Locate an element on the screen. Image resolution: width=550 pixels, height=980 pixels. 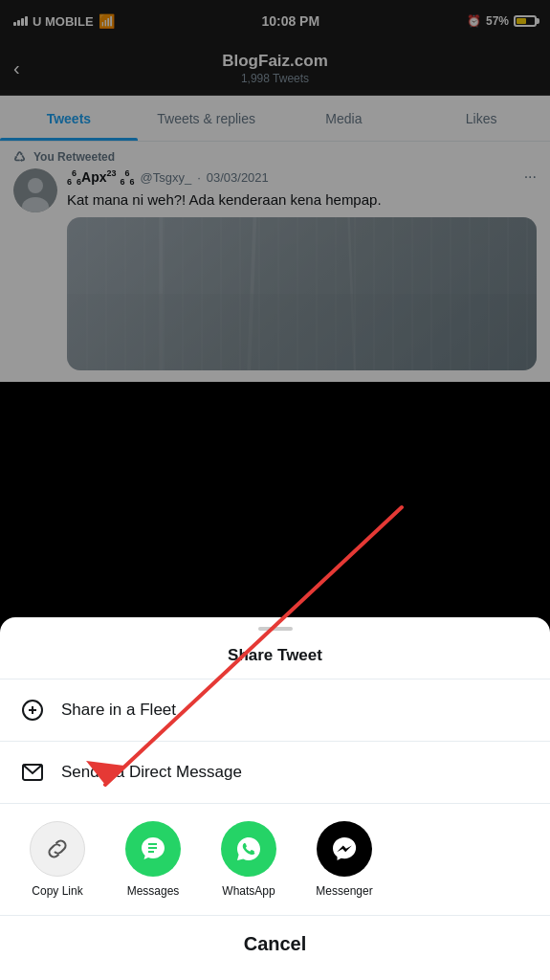
dm-label: Send via Direct Message is located at coordinates (151, 772).